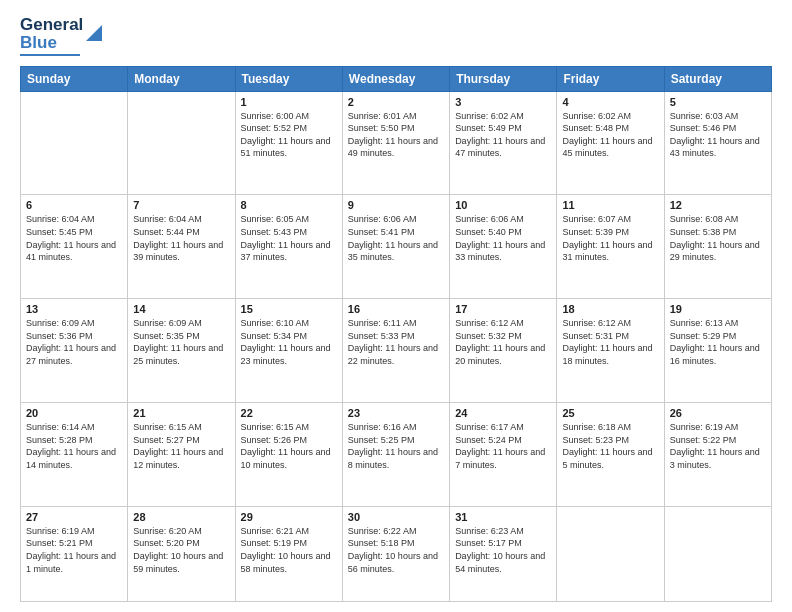 This screenshot has width=792, height=612. Describe the element at coordinates (610, 247) in the screenshot. I see `calendar-cell: 11Sunrise: 6:07 AM Sunset: 5:39 PM Dayli…` at that location.